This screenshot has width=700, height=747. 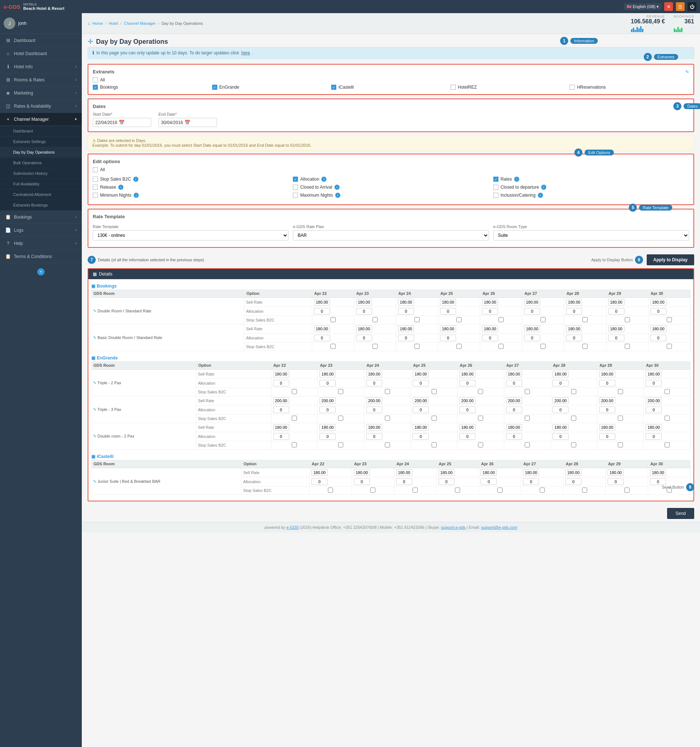 What do you see at coordinates (670, 260) in the screenshot?
I see `apply-to-display-button: Apply to Display` at bounding box center [670, 260].